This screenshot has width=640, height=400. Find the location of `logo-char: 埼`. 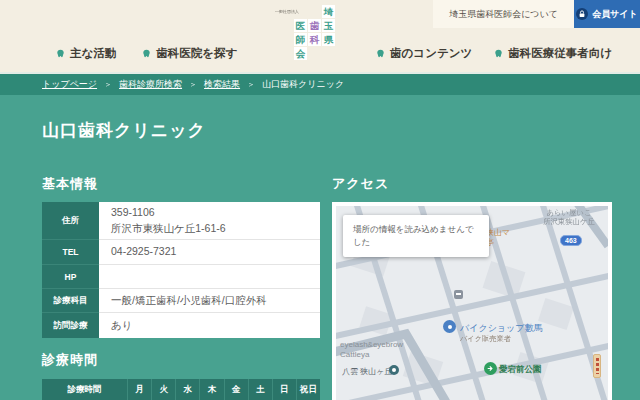

logo-char: 埼 is located at coordinates (328, 12).